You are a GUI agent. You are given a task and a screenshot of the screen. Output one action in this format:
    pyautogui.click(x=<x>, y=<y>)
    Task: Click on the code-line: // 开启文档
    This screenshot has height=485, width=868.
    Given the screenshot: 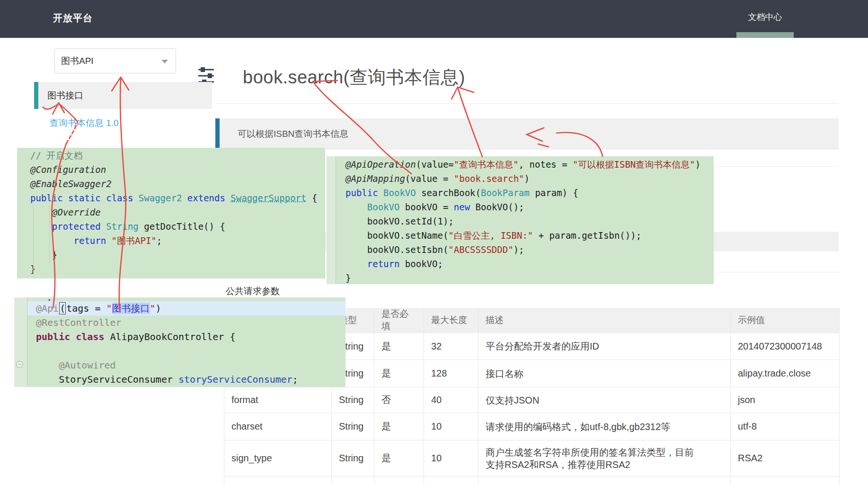 What is the action you would take?
    pyautogui.click(x=171, y=155)
    